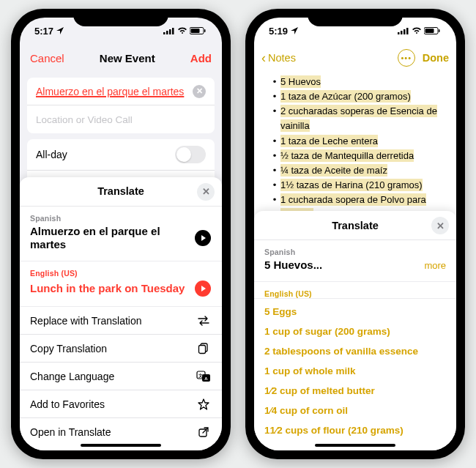 This screenshot has width=476, height=468. I want to click on note-bullet-line: •½ taza de Mantequilla derretida, so click(357, 156).